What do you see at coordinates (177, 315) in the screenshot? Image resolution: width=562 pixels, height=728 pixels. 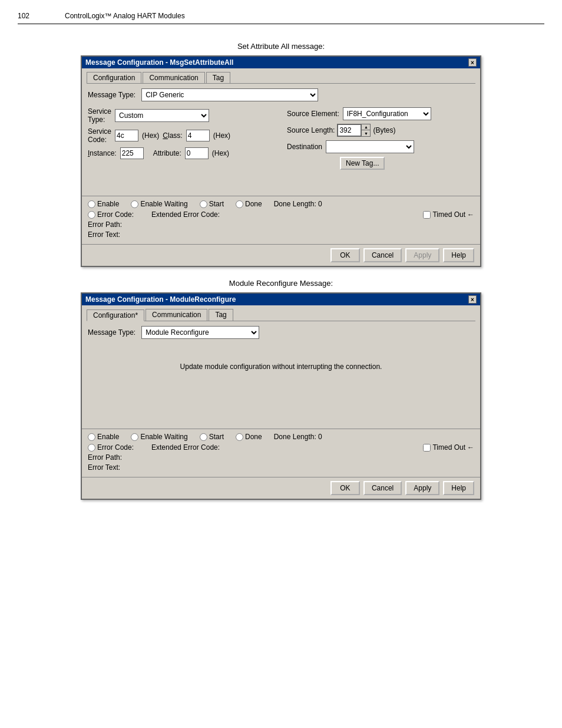 I see `tab2-communication: Communication` at bounding box center [177, 315].